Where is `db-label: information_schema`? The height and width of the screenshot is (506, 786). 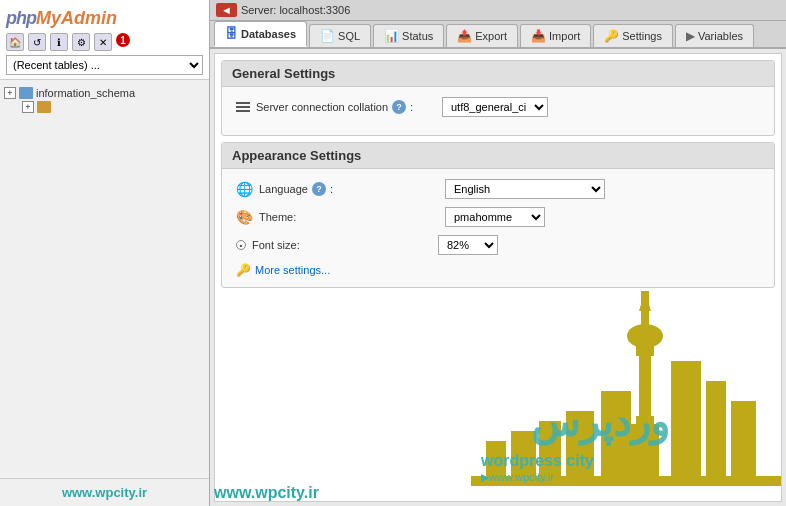
db-label: information_schema is located at coordinates (86, 93).